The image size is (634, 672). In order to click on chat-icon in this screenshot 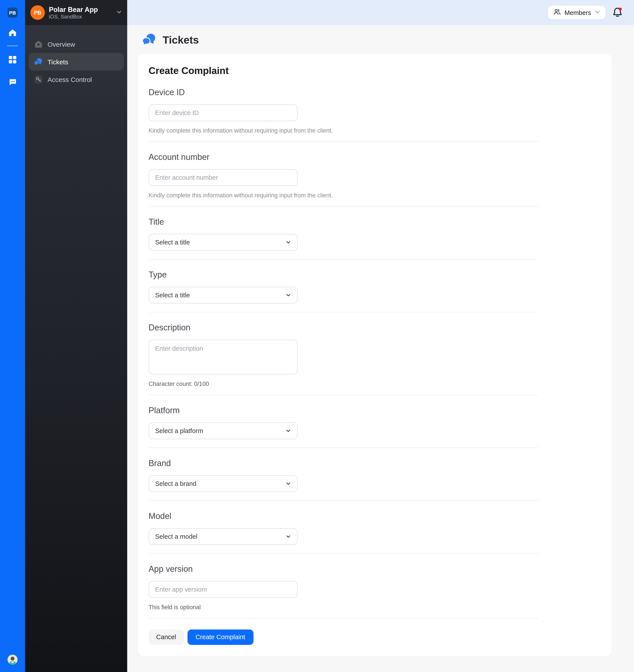, I will do `click(13, 83)`.